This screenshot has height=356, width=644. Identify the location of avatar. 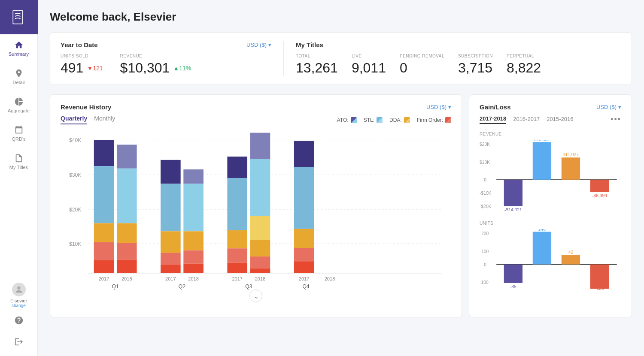
(19, 290).